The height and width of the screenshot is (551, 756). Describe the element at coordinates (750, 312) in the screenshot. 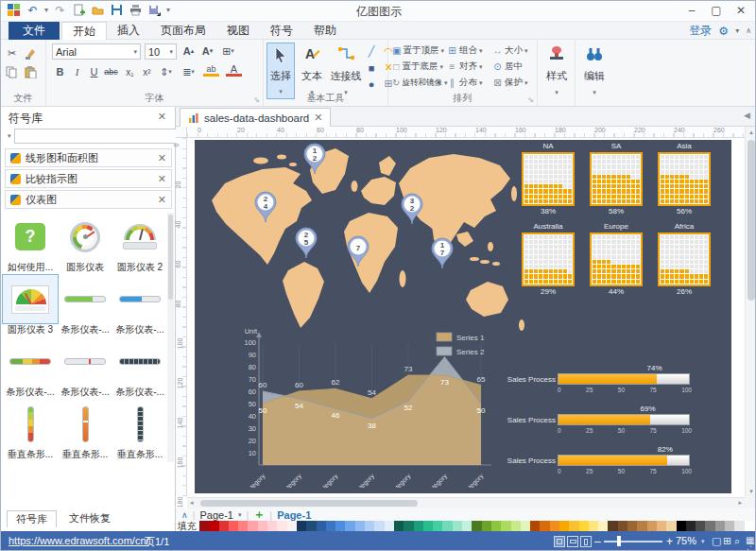

I see `vertical-scrollbar: ▴▾` at that location.